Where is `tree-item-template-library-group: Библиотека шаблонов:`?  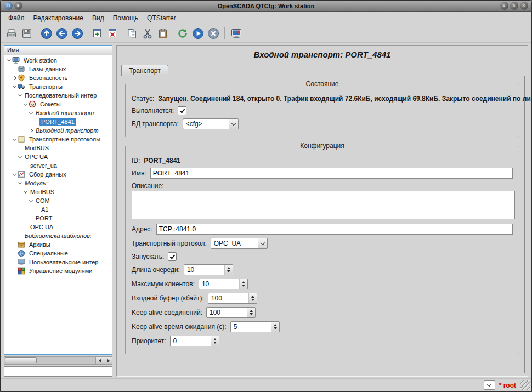
tree-item-template-library-group: Библиотека шаблонов: is located at coordinates (58, 236).